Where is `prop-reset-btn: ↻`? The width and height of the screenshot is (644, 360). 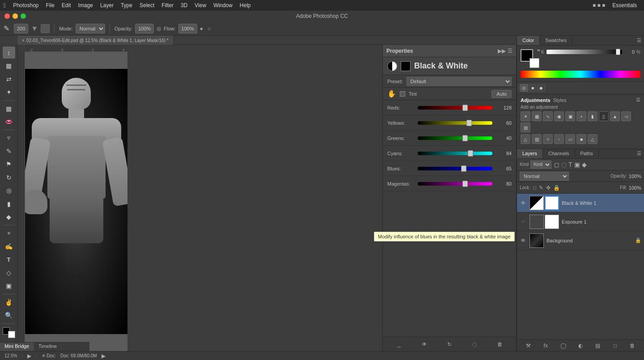 prop-reset-btn: ↻ is located at coordinates (449, 344).